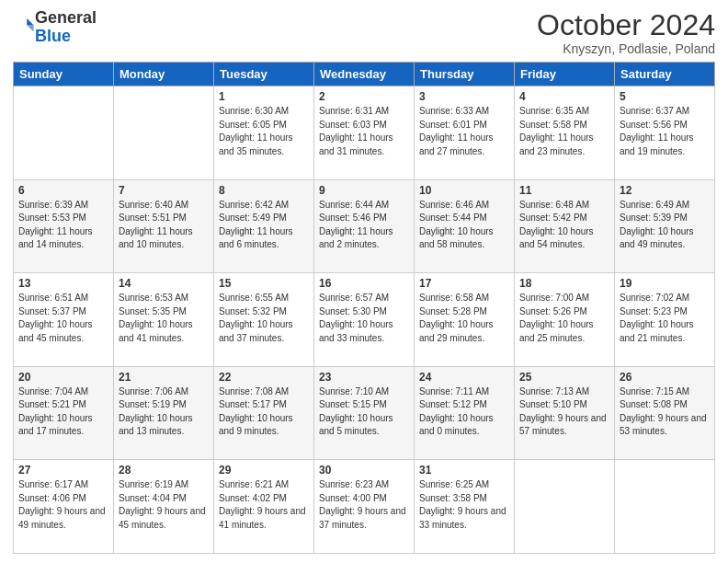 Image resolution: width=728 pixels, height=563 pixels. What do you see at coordinates (364, 33) in the screenshot?
I see `page-header: General Blue October 2024 Knyszyn, Podla…` at bounding box center [364, 33].